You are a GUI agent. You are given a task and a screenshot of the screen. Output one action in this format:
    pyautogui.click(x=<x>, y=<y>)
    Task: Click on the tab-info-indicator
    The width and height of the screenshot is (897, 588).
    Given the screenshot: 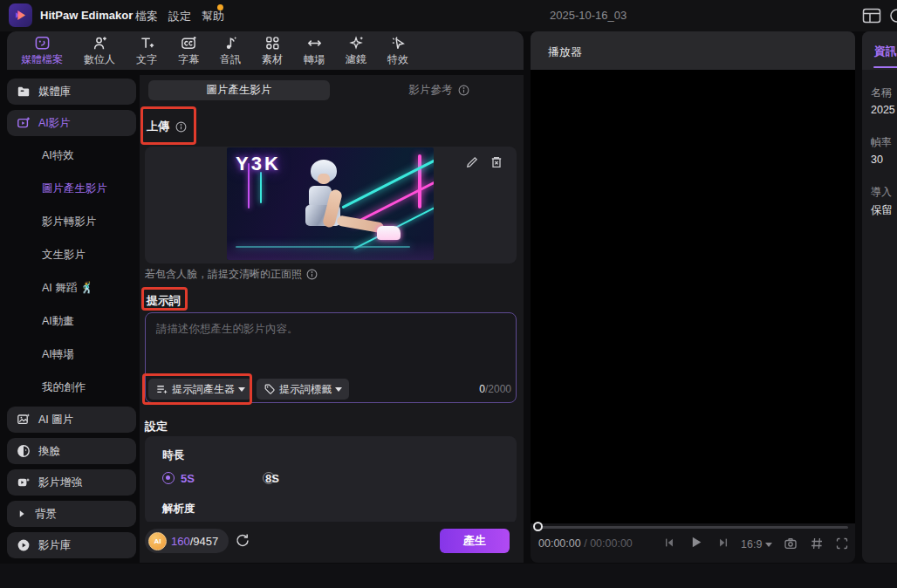 What is the action you would take?
    pyautogui.click(x=885, y=67)
    